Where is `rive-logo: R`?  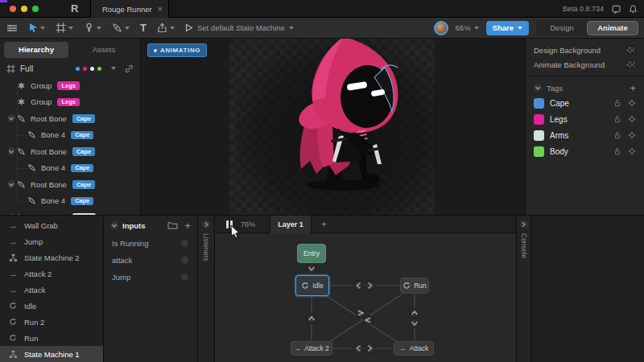
rive-logo: R is located at coordinates (74, 8).